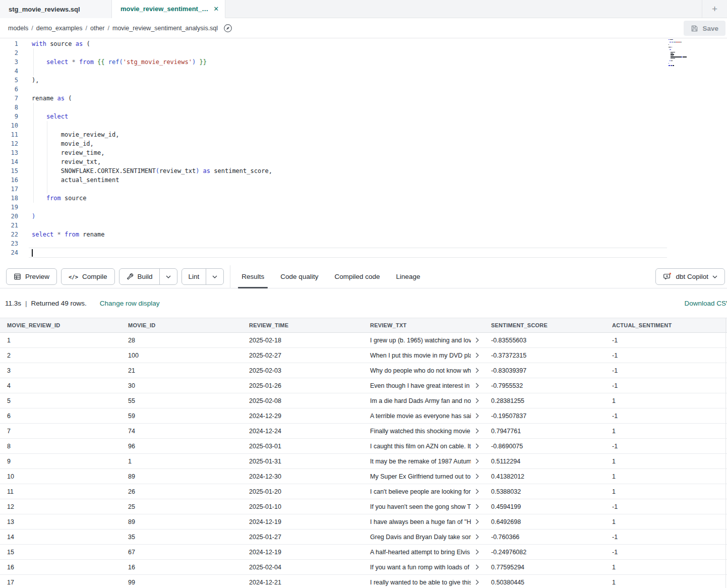  I want to click on code-line: movie_id,, so click(348, 144).